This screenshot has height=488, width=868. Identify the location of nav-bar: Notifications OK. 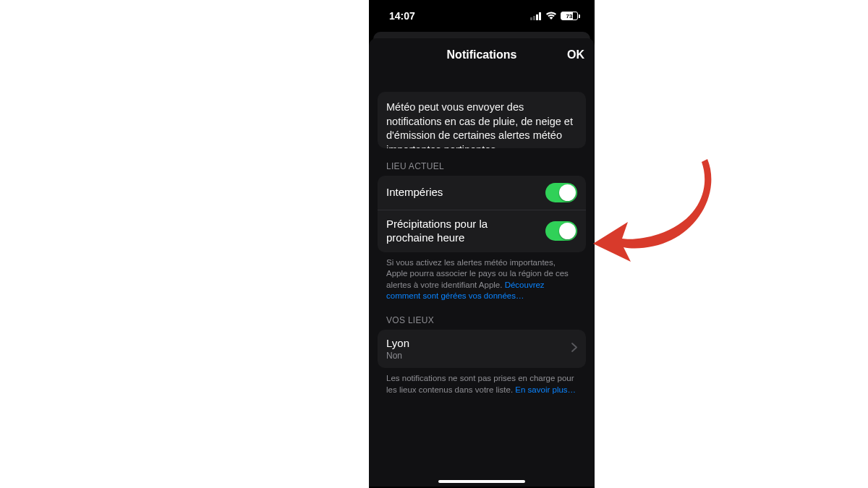
(482, 55).